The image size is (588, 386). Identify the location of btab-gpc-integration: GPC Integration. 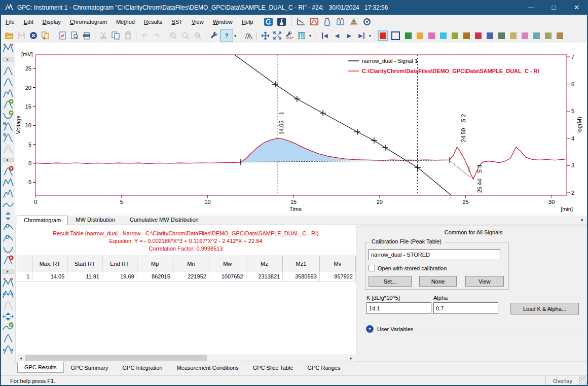
(143, 368).